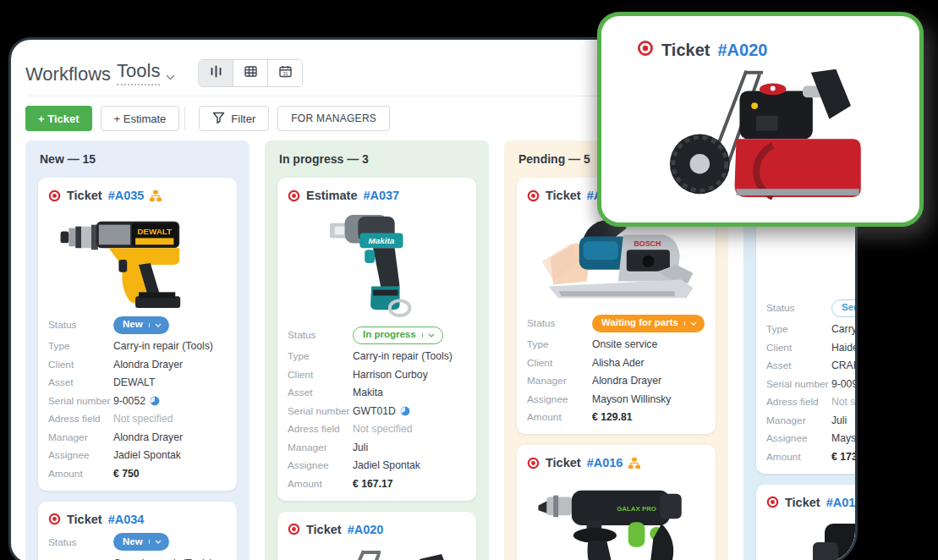 The height and width of the screenshot is (560, 938). I want to click on workflows-label: Workflows, so click(68, 74).